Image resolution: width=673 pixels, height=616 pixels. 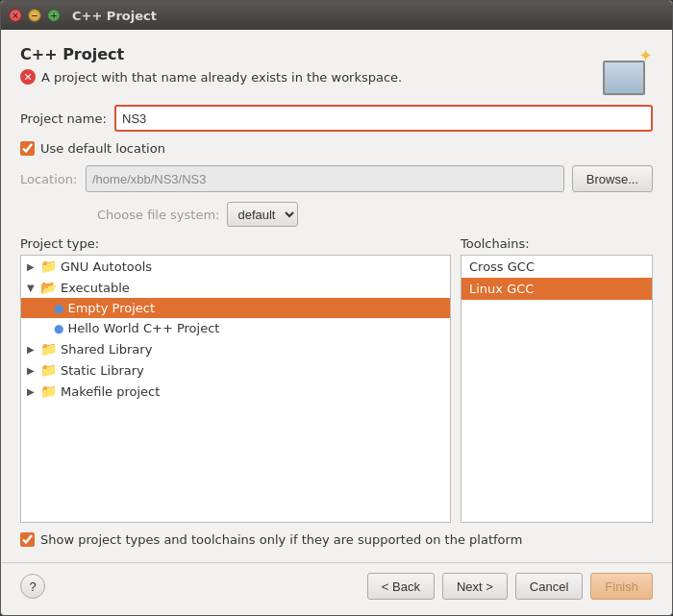 I want to click on location-label: Location:, so click(x=49, y=179).